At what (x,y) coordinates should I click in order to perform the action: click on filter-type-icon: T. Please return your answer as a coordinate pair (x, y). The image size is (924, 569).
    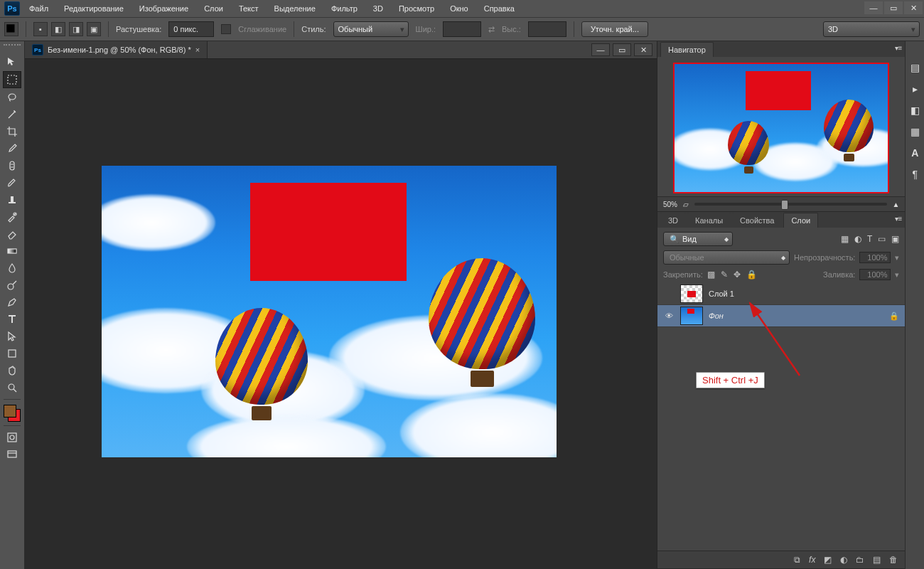
    Looking at the image, I should click on (870, 239).